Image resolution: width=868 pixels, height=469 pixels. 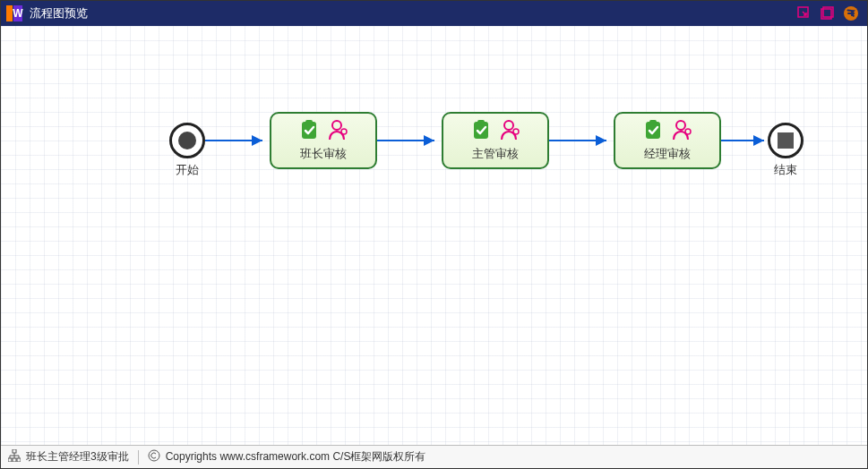 What do you see at coordinates (581, 141) in the screenshot?
I see `arrow-task2-to-task3` at bounding box center [581, 141].